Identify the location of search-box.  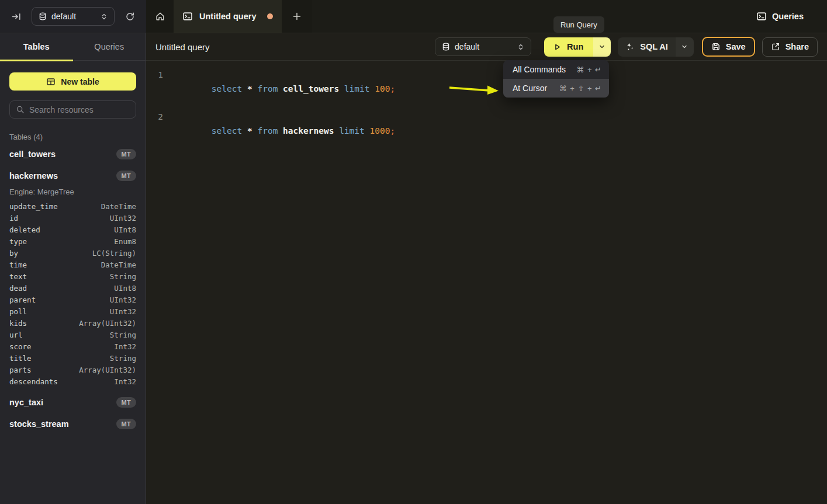
(72, 110).